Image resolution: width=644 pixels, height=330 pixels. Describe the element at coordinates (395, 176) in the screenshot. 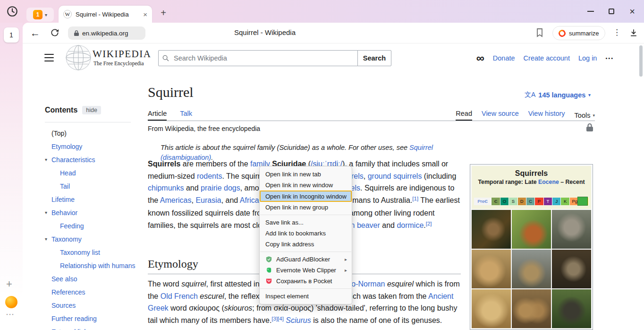

I see `inline-link: ground squirrels` at that location.